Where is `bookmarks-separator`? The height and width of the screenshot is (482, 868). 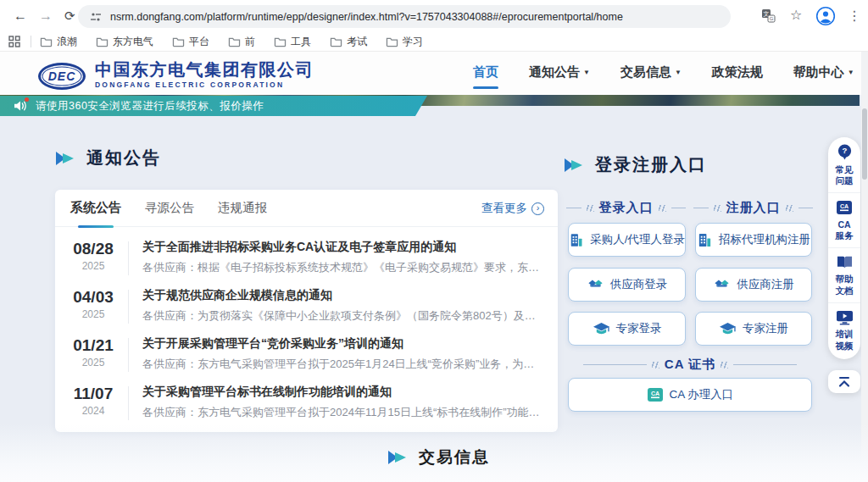 bookmarks-separator is located at coordinates (31, 42).